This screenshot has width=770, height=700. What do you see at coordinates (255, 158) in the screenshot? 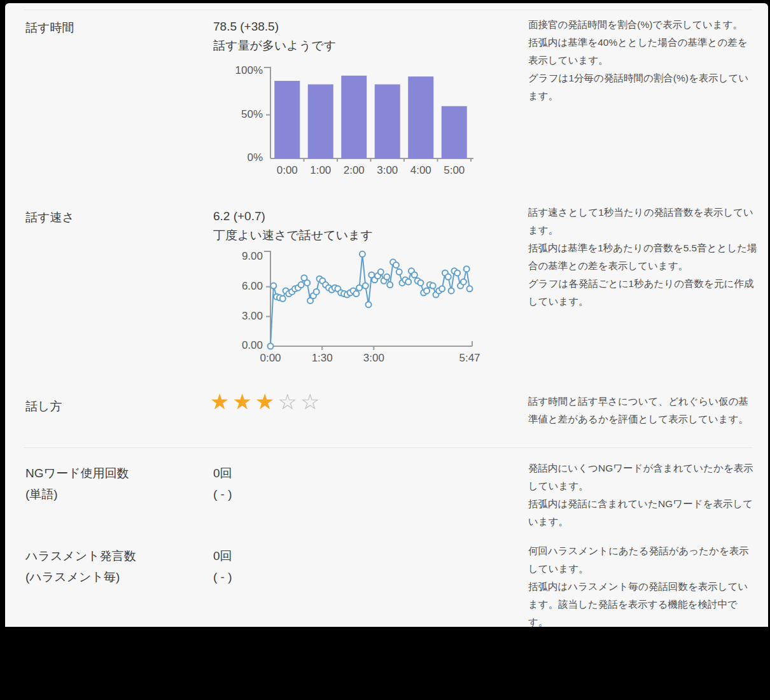
I see `svg-text: 0%` at bounding box center [255, 158].